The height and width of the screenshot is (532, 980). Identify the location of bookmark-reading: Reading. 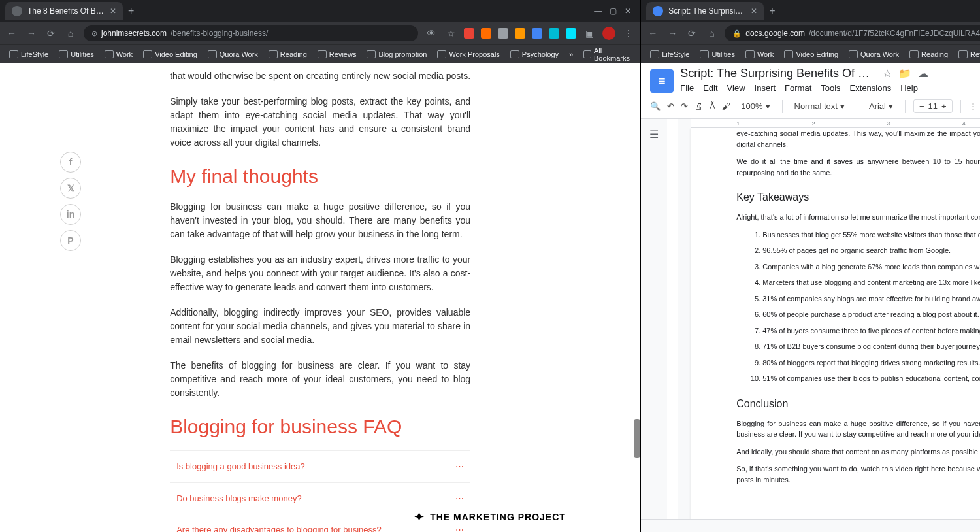
(287, 54).